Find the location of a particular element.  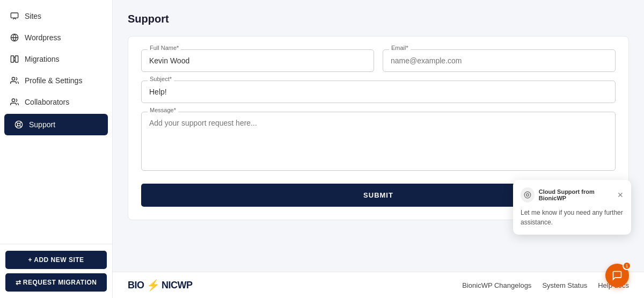

monitor-icon is located at coordinates (14, 16).